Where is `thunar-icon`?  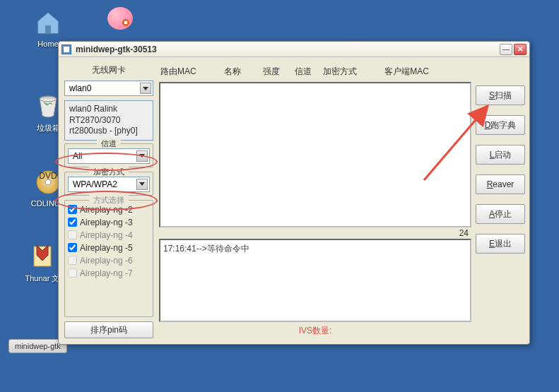
thunar-icon is located at coordinates (42, 256).